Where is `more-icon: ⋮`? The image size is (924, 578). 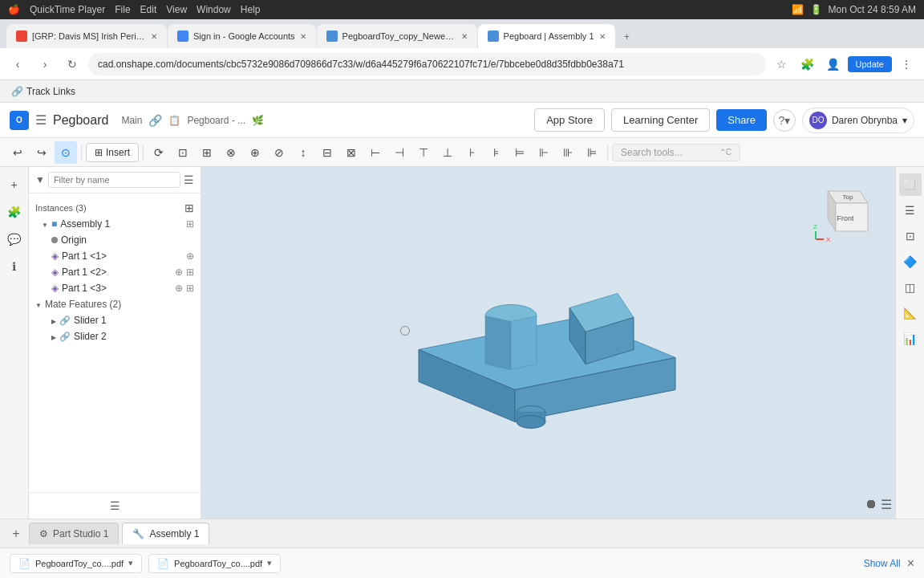 more-icon: ⋮ is located at coordinates (906, 64).